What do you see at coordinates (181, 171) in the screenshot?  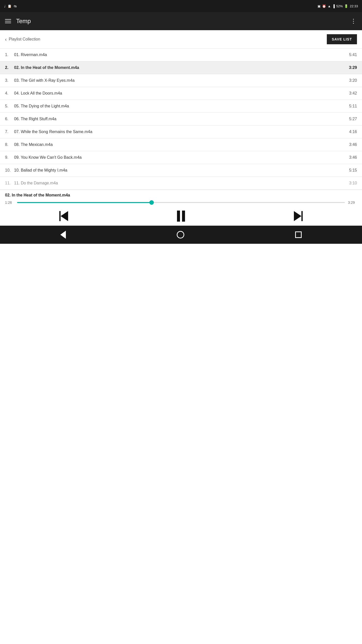 I see `track-item: 10. 10. Ballad of the Mighty I.m4a 5:15` at bounding box center [181, 171].